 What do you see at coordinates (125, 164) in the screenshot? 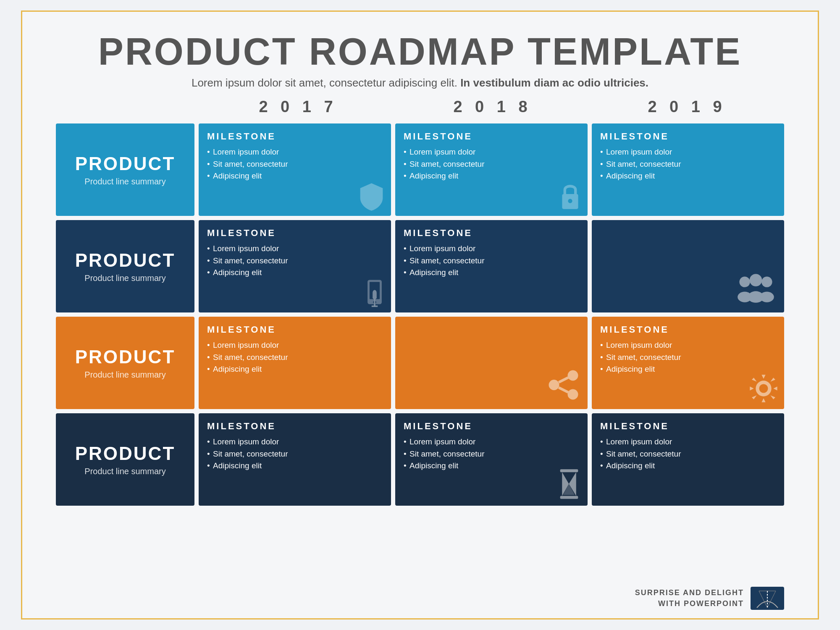
I see `product-title-1: PRODUCT` at bounding box center [125, 164].